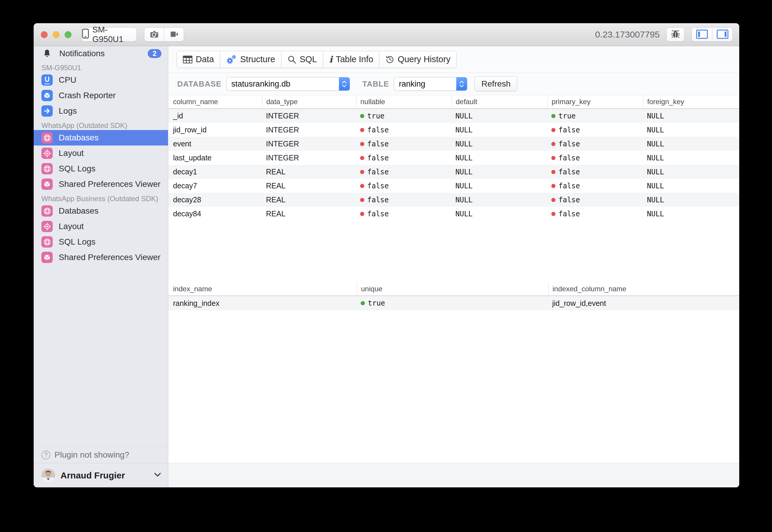 The height and width of the screenshot is (532, 772). I want to click on tab-data: Data, so click(198, 59).